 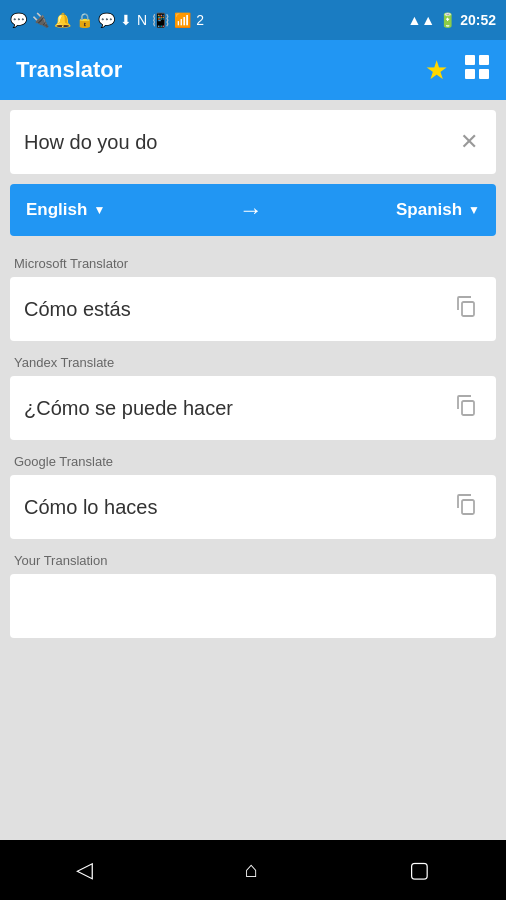 What do you see at coordinates (466, 309) in the screenshot?
I see `microsoft-copy-button` at bounding box center [466, 309].